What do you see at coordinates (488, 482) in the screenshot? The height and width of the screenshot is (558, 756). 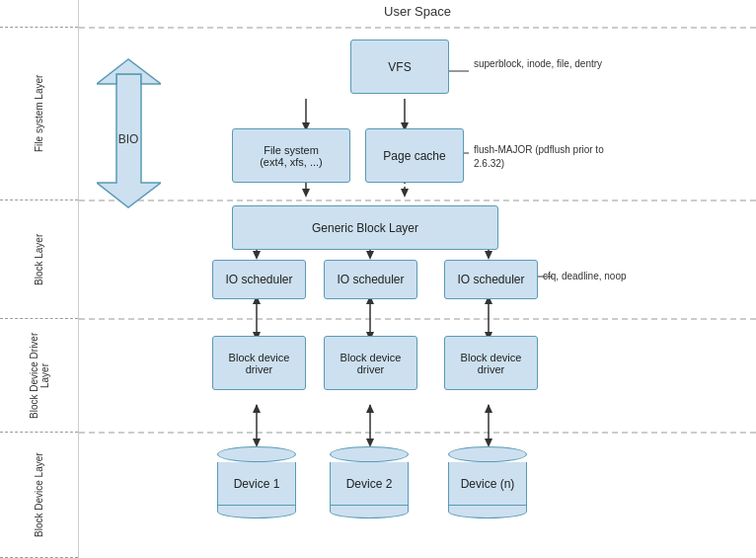 I see `device-n-cylinder: Device (n)` at bounding box center [488, 482].